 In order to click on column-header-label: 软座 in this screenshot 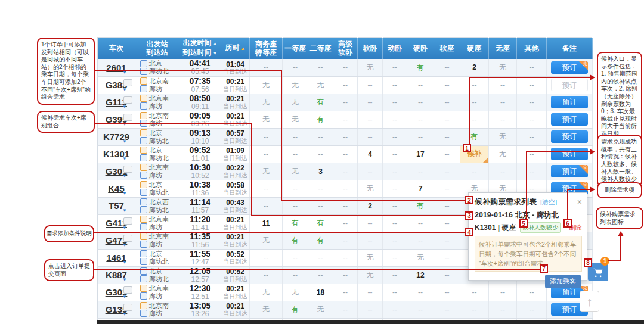, I will do `click(447, 48)`.